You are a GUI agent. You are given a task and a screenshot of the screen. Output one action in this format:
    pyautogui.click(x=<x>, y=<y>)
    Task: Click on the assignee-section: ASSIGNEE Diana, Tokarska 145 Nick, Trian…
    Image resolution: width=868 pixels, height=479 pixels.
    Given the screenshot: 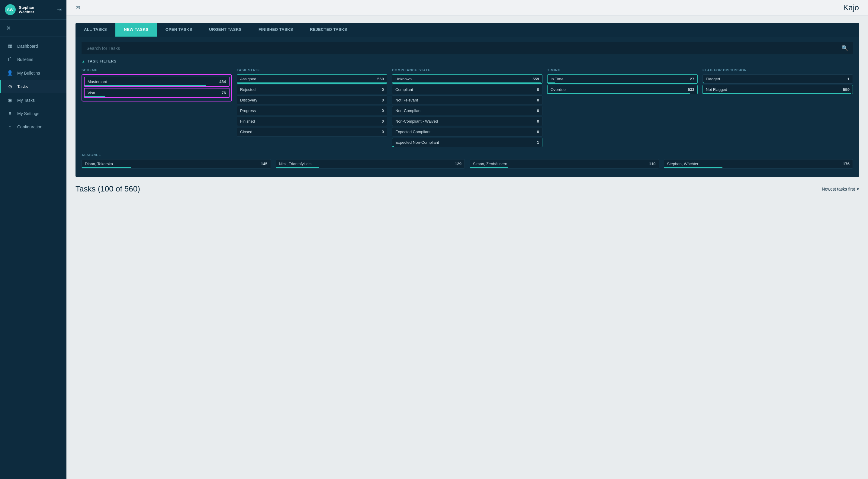 What is the action you would take?
    pyautogui.click(x=467, y=162)
    